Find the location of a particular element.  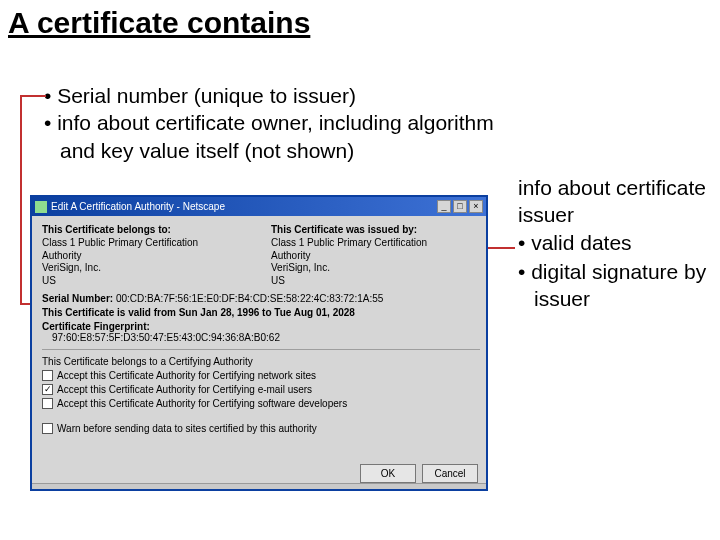

serial-label: Serial Number: is located at coordinates (78, 298).